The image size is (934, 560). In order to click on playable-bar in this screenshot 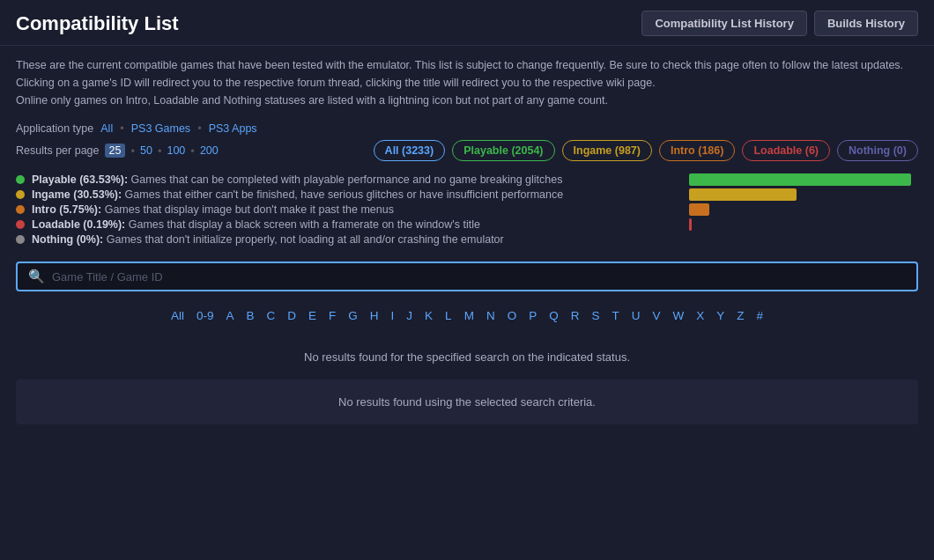, I will do `click(800, 180)`.